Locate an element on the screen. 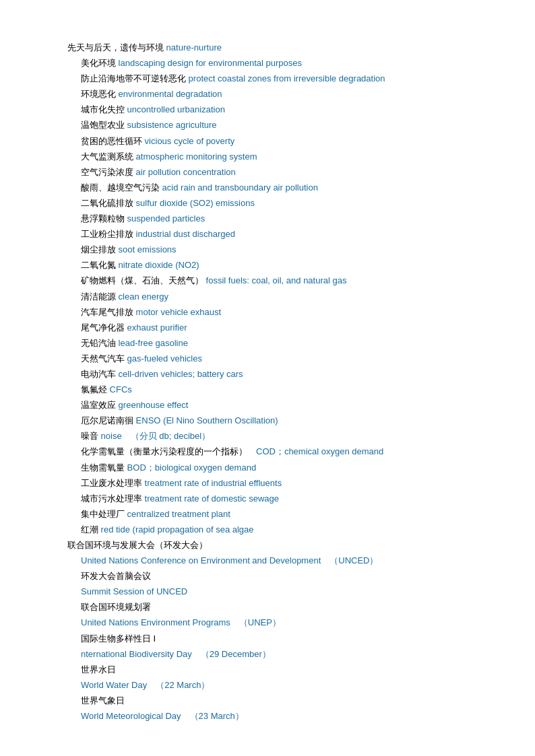  en-text: soot emissions is located at coordinates (146, 249).